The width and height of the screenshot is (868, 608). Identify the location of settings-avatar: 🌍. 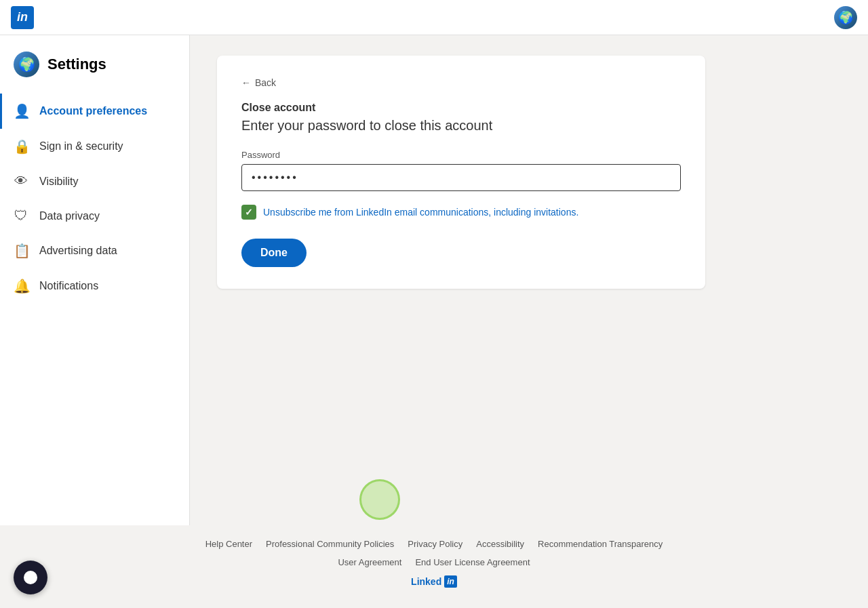
(26, 64).